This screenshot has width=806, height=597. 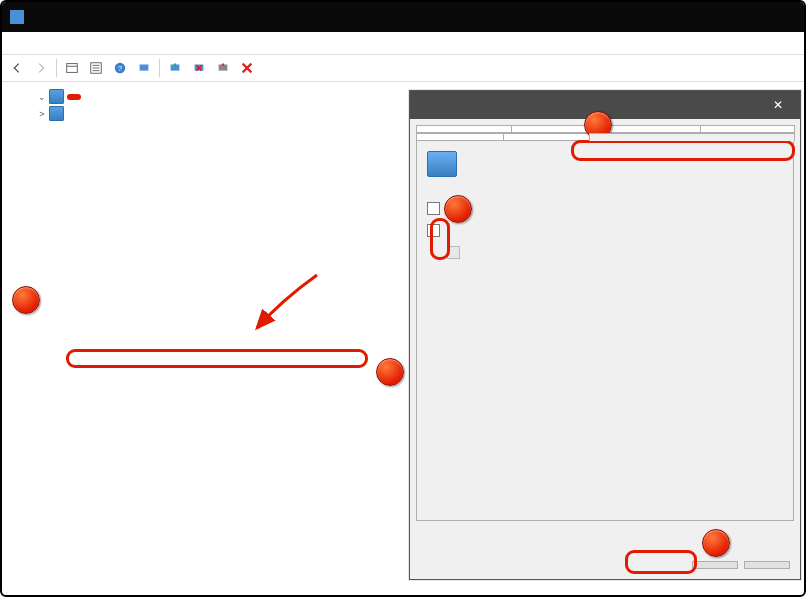 I want to click on checkbox-allow-off, so click(x=434, y=208).